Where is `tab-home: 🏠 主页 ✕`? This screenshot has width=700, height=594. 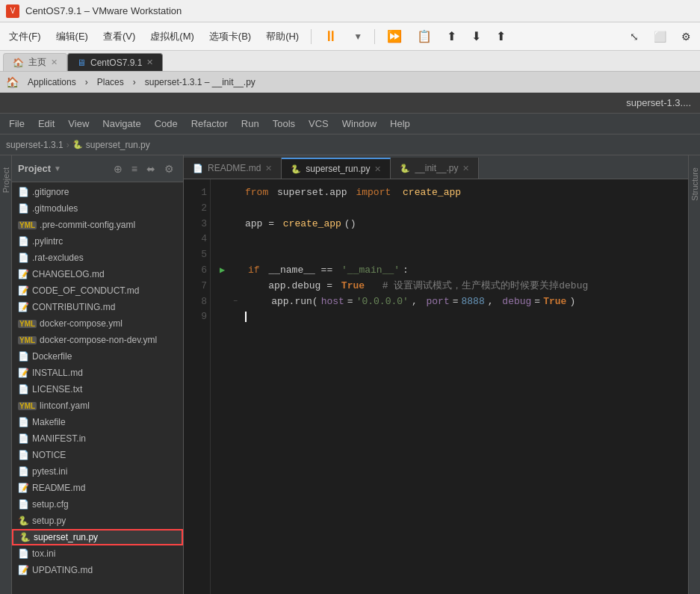
tab-home: 🏠 主页 ✕ is located at coordinates (35, 62).